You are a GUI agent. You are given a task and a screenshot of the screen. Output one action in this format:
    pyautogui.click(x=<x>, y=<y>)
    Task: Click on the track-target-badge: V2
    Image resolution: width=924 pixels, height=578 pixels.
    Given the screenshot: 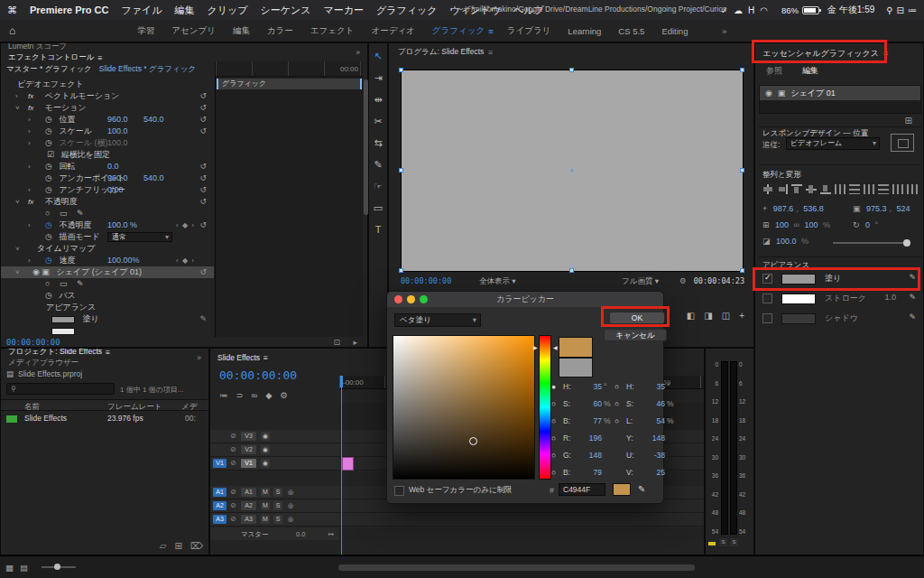 What is the action you would take?
    pyautogui.click(x=249, y=450)
    